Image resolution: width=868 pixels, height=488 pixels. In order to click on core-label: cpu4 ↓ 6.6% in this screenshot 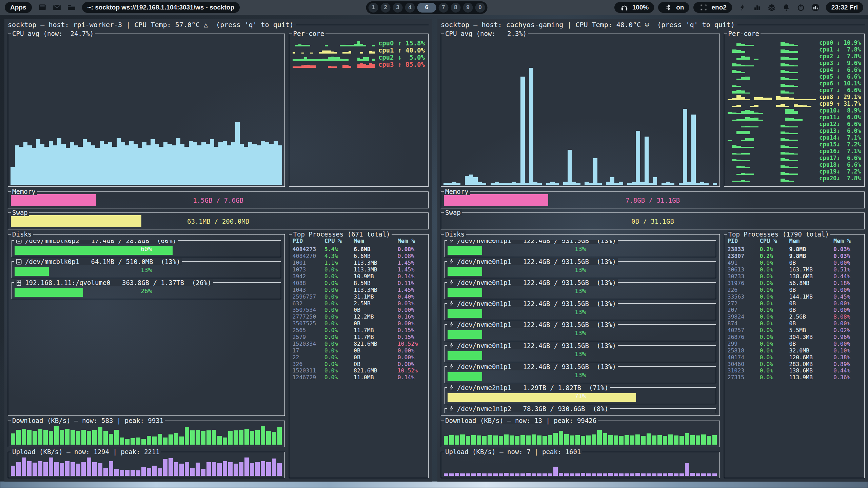, I will do `click(840, 70)`.